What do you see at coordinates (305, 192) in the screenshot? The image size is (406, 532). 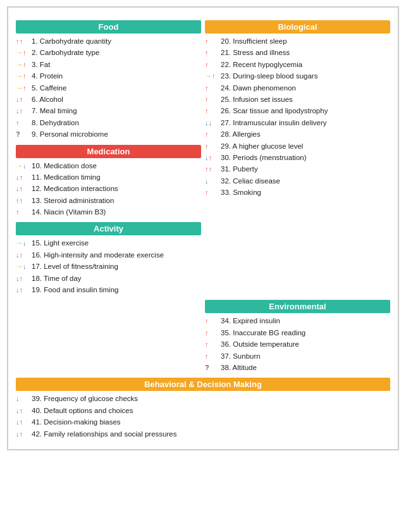 I see `item-text: 33. Smoking` at bounding box center [305, 192].